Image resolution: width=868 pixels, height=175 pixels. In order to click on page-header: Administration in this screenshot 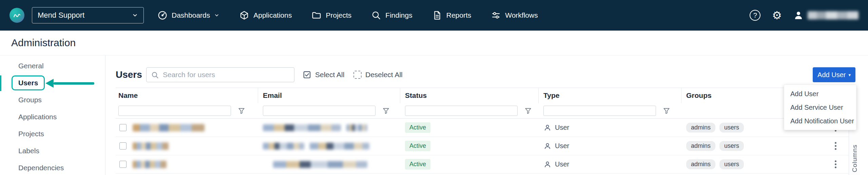, I will do `click(434, 43)`.